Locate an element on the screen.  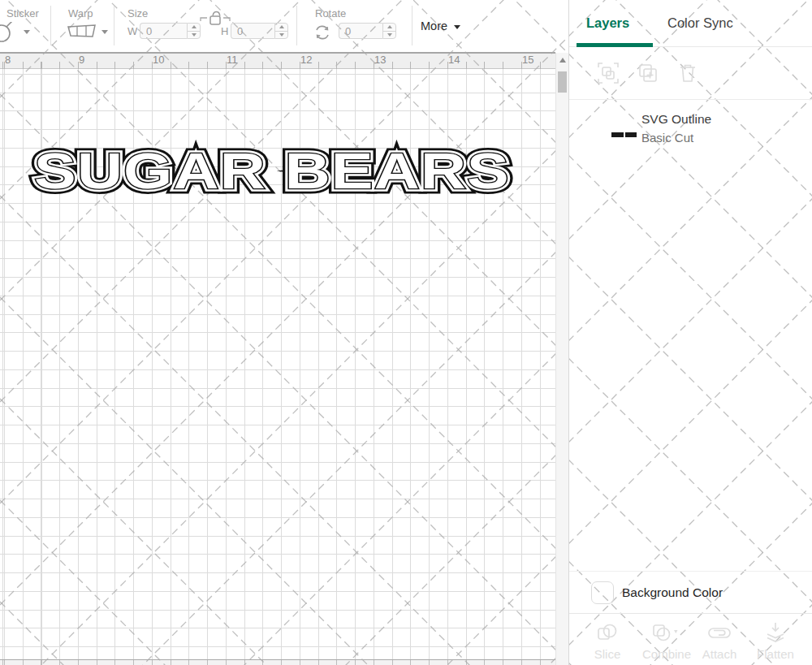
layer-subtitle: Basic Cut is located at coordinates (667, 138).